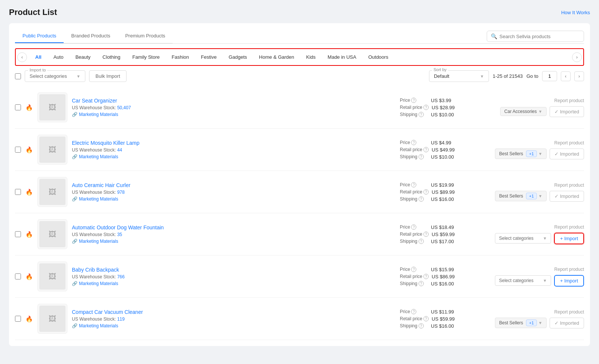 The image size is (599, 364). I want to click on price-section-3: Price ? US $19.99 Retail price ? US $89.…, so click(441, 192).